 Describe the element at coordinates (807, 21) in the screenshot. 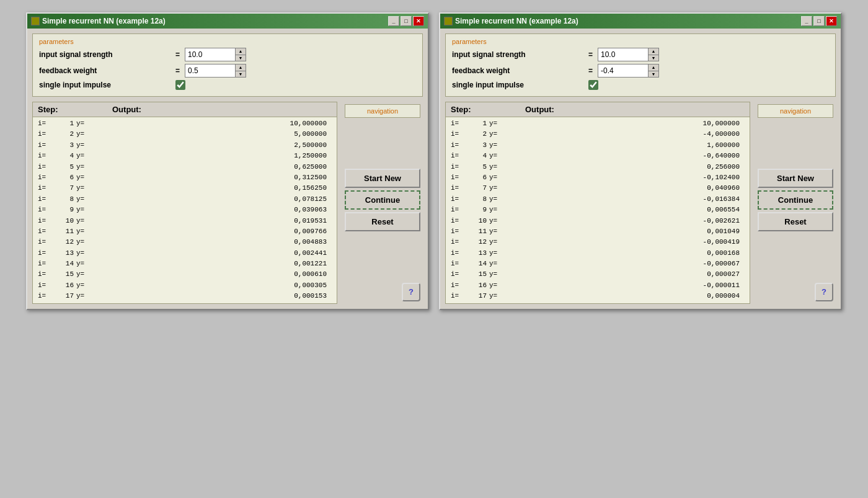

I see `minimize-button-2: _` at that location.